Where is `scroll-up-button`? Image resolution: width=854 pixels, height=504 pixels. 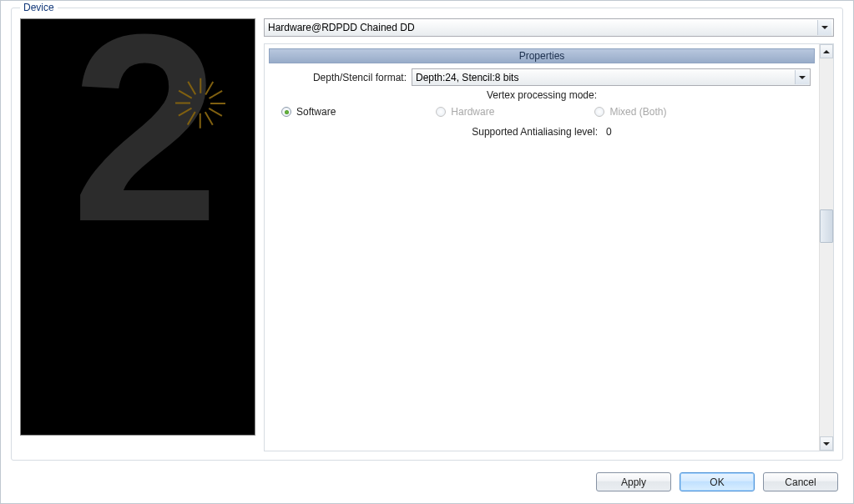
scroll-up-button is located at coordinates (826, 52).